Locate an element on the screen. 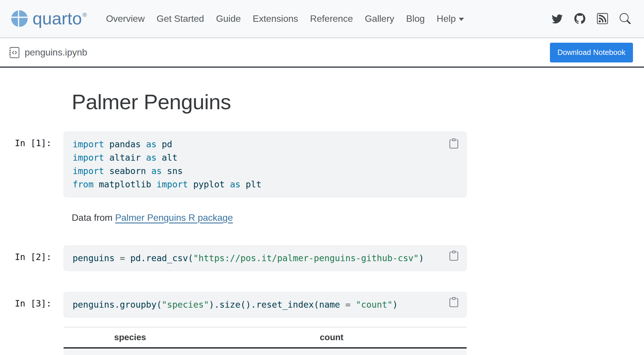 The height and width of the screenshot is (355, 644). main-nav: Overview Get Started Guide Extensions Re… is located at coordinates (285, 19).